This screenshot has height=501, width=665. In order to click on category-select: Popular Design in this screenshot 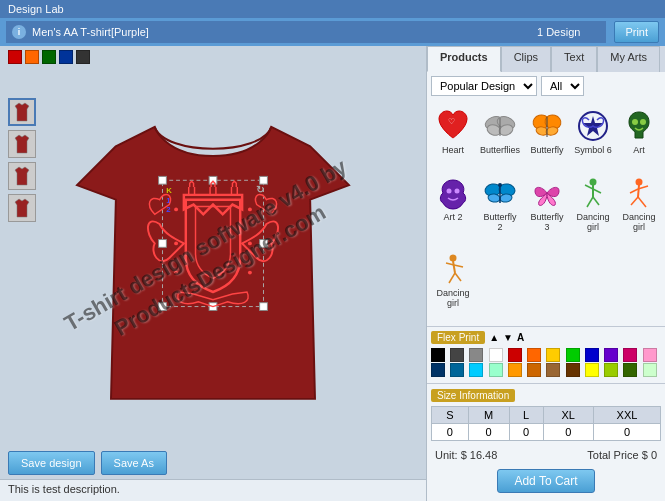, I will do `click(484, 86)`.